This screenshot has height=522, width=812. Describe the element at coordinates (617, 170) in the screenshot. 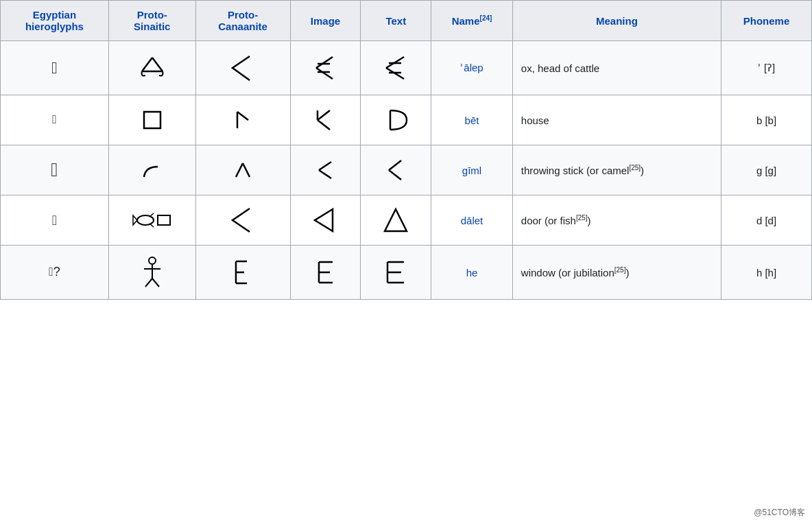

I see `meaning-cell: throwing stick (or camel[25])` at that location.